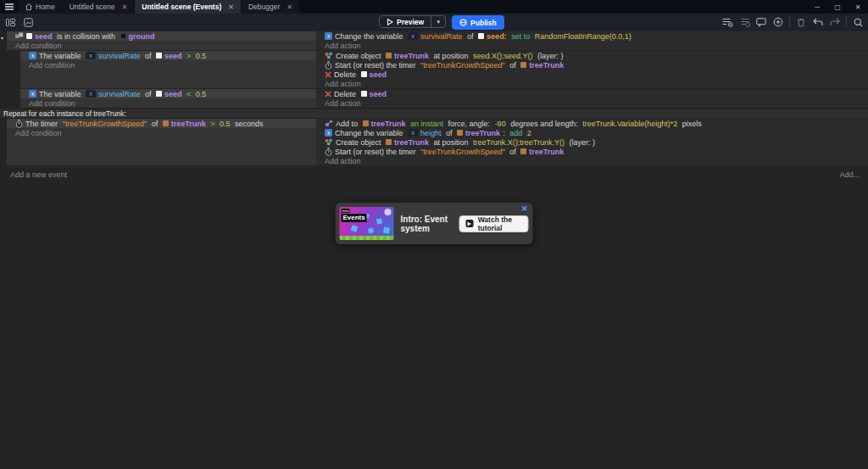 The width and height of the screenshot is (868, 469). I want to click on add-new-event-link: Add a new event, so click(39, 175).